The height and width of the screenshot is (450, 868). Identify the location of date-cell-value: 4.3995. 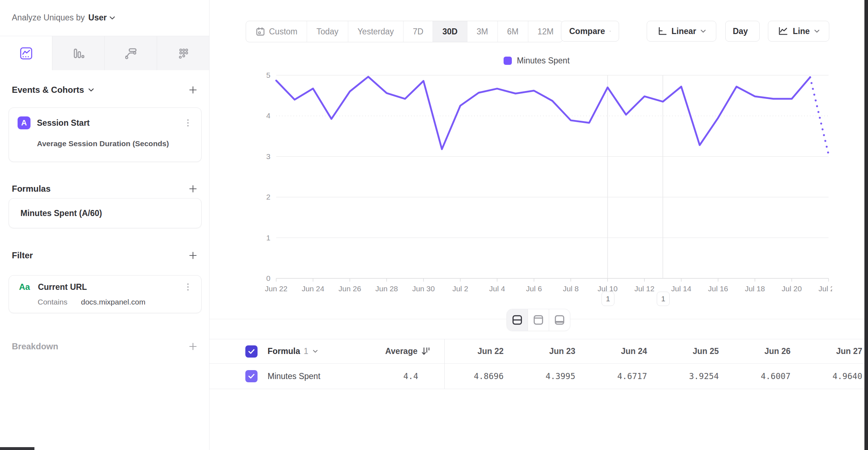
(545, 376).